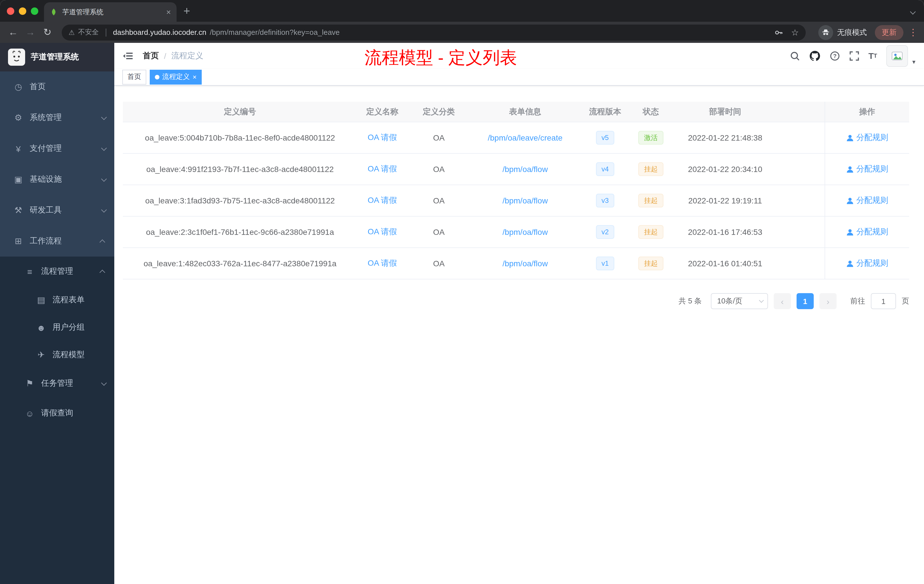 The image size is (924, 584). I want to click on goto-page-input, so click(883, 301).